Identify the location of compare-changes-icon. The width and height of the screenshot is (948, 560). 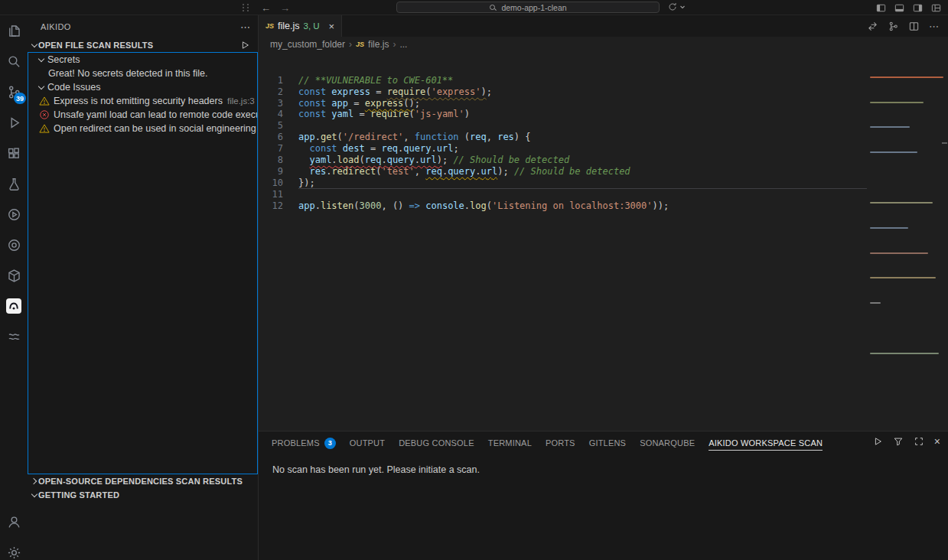
(872, 26).